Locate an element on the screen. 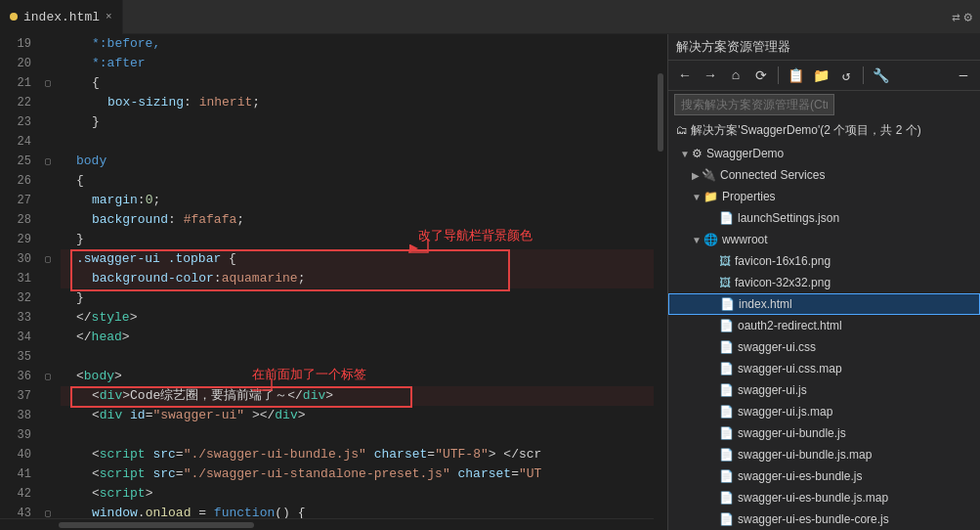 This screenshot has height=530, width=980. arrow-wwwroot: ▼ is located at coordinates (697, 241).